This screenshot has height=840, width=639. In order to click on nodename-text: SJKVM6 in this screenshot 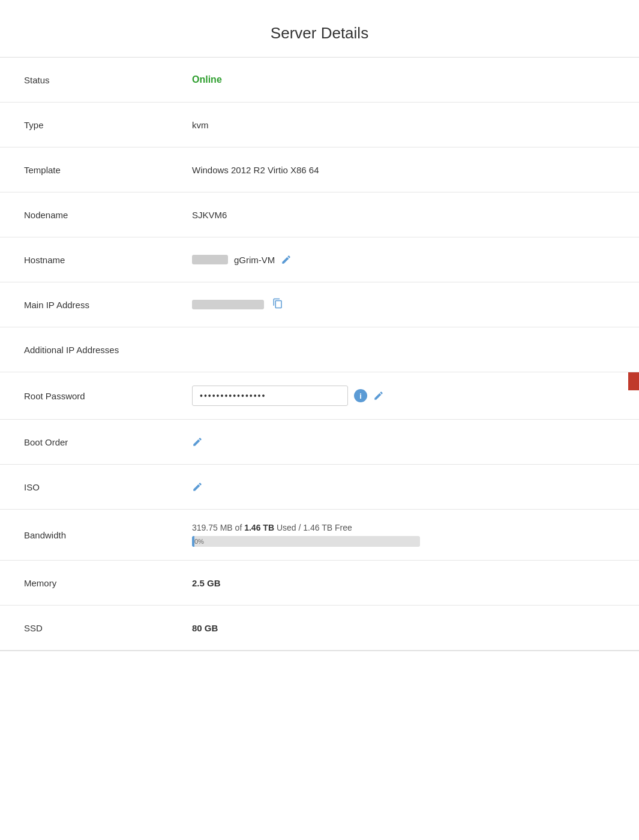, I will do `click(209, 215)`.